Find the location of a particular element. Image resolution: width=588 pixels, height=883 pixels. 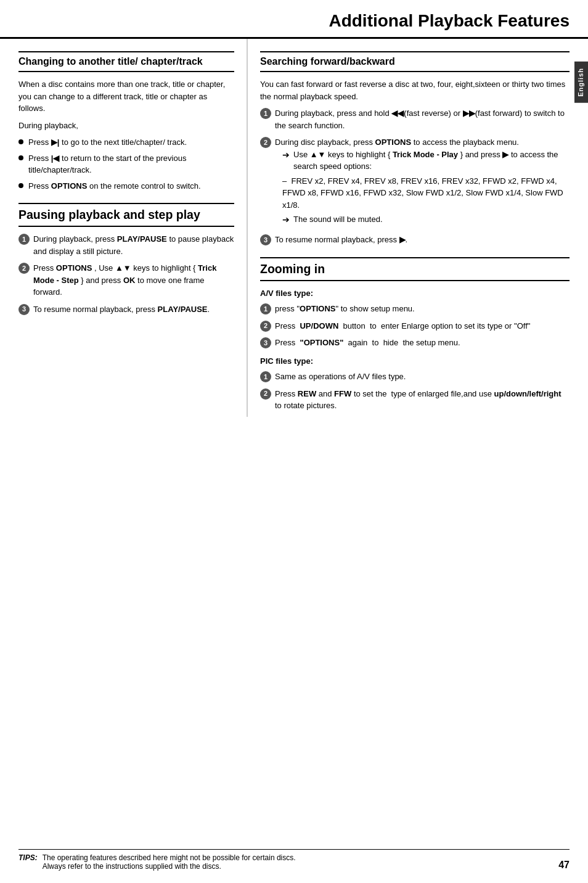

step-content: To resume normal playback, press PLAY/PA… is located at coordinates (134, 310).